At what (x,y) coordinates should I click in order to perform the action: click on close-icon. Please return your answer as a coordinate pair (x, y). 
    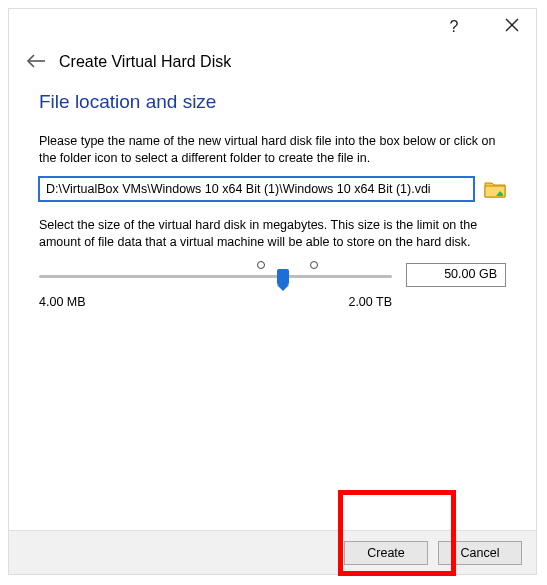
    Looking at the image, I should click on (512, 27).